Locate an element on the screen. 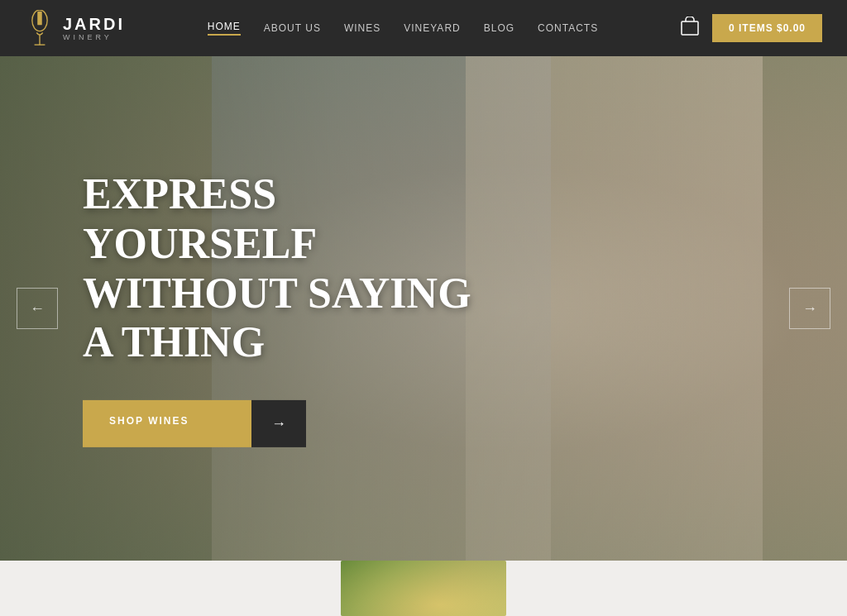  shop-btn-label: SHOP WINES is located at coordinates (167, 423).